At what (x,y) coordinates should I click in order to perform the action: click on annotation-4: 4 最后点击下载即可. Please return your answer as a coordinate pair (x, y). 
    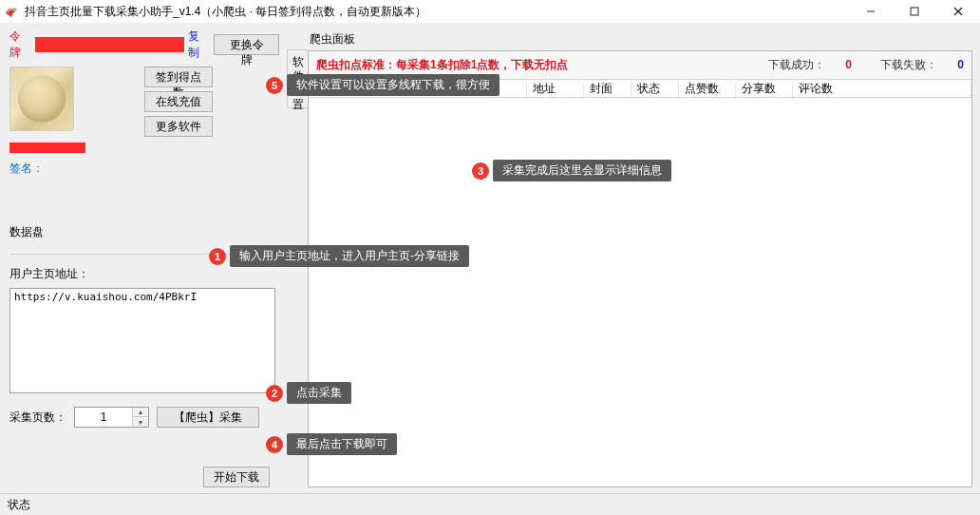
    Looking at the image, I should click on (331, 445).